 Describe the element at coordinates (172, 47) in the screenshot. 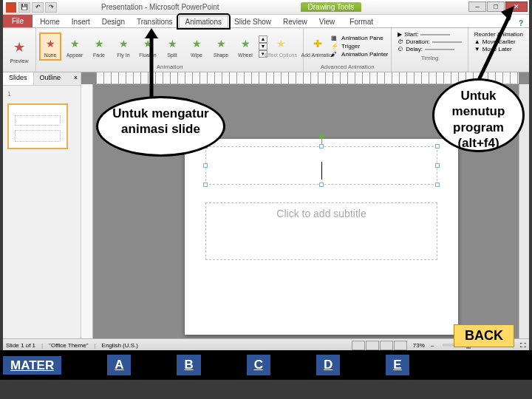

I see `anim-split: ★ Split` at that location.